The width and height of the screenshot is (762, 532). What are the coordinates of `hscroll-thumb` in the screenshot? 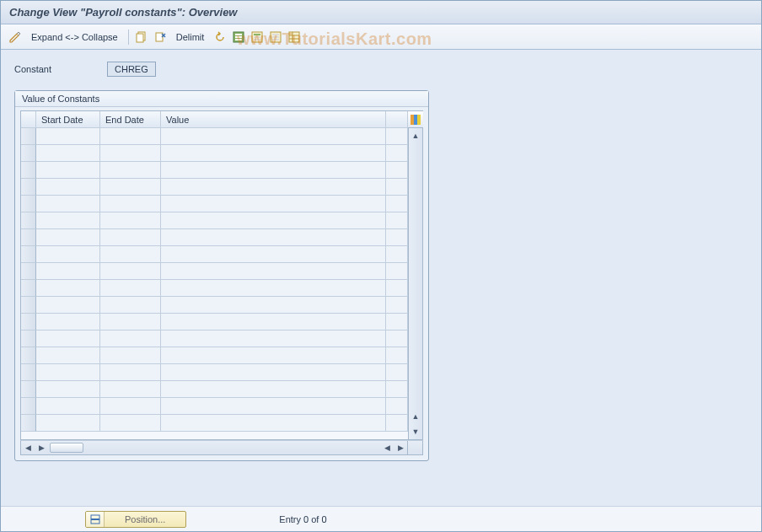 It's located at (67, 448).